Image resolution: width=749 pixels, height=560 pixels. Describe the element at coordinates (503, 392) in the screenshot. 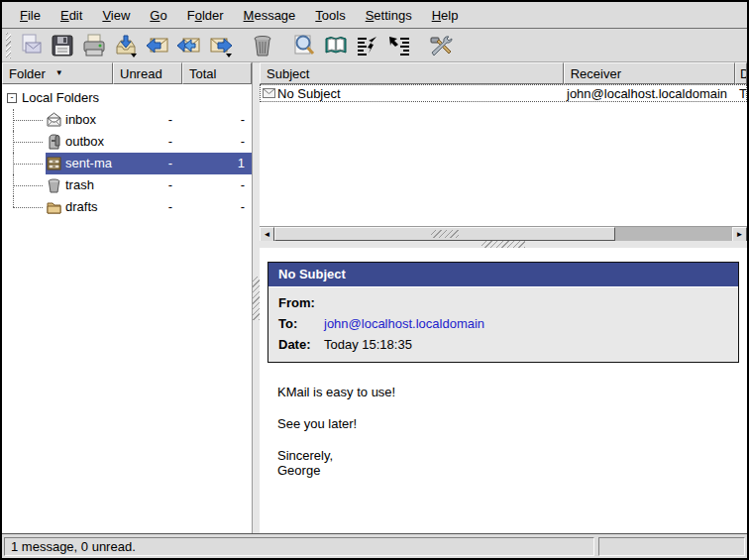

I see `body-line: KMail is easy to use!` at that location.